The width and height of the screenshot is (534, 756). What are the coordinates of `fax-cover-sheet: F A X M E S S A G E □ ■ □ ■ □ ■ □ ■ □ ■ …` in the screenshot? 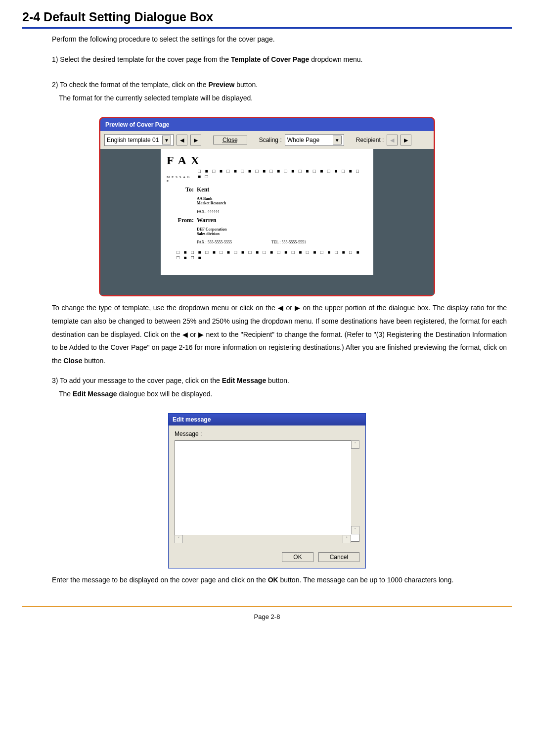 It's located at (267, 212).